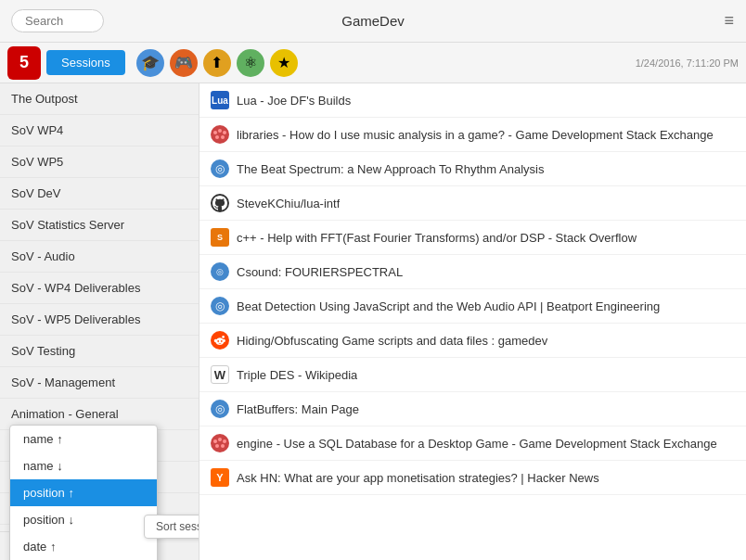 The height and width of the screenshot is (560, 746). I want to click on sidebar-item-sov-stats: SoV Statistics Server, so click(99, 225).